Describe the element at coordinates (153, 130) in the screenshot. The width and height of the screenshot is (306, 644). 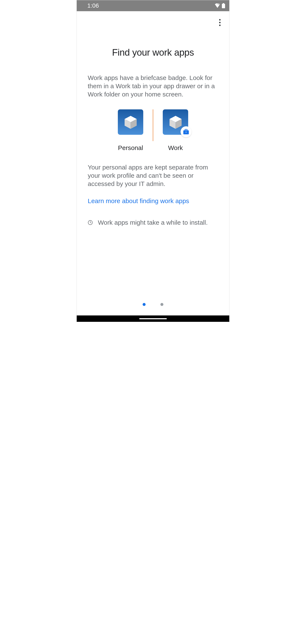
I see `app-icons-comparison: Personal Work` at that location.